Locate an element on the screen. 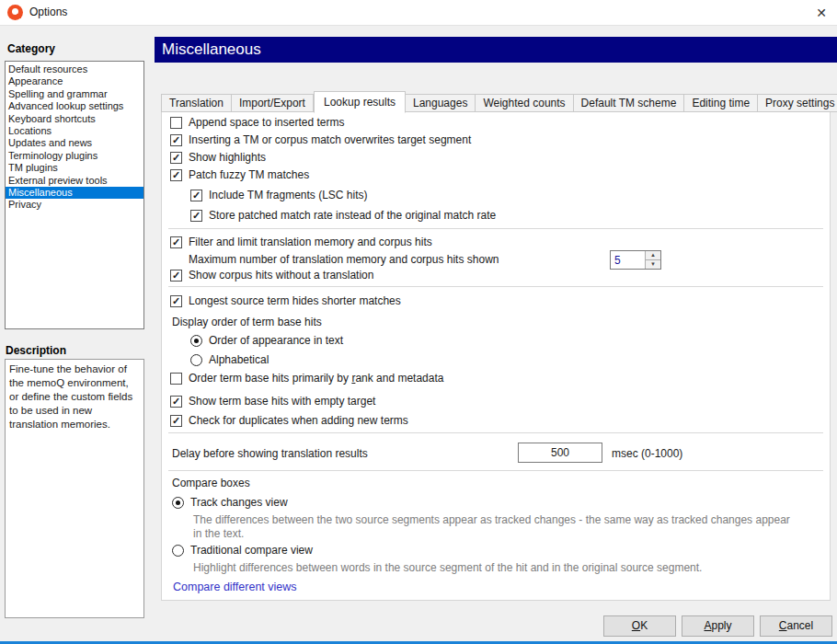 The width and height of the screenshot is (837, 644). radio-label: Traditional compare view is located at coordinates (252, 550).